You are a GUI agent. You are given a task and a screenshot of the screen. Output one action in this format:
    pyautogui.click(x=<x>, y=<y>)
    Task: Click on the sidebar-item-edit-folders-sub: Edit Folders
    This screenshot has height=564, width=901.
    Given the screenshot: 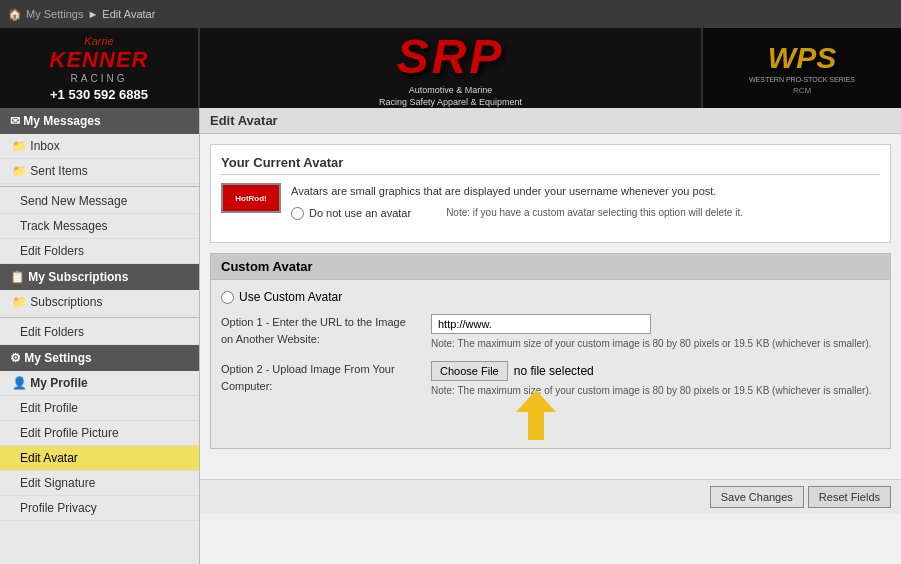 What is the action you would take?
    pyautogui.click(x=100, y=332)
    